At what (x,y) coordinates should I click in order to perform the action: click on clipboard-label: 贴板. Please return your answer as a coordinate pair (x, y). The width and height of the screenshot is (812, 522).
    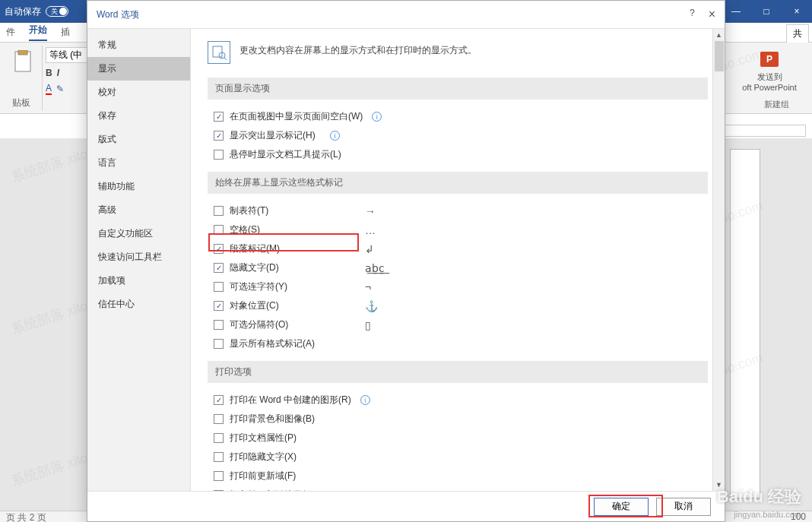
    Looking at the image, I should click on (21, 103).